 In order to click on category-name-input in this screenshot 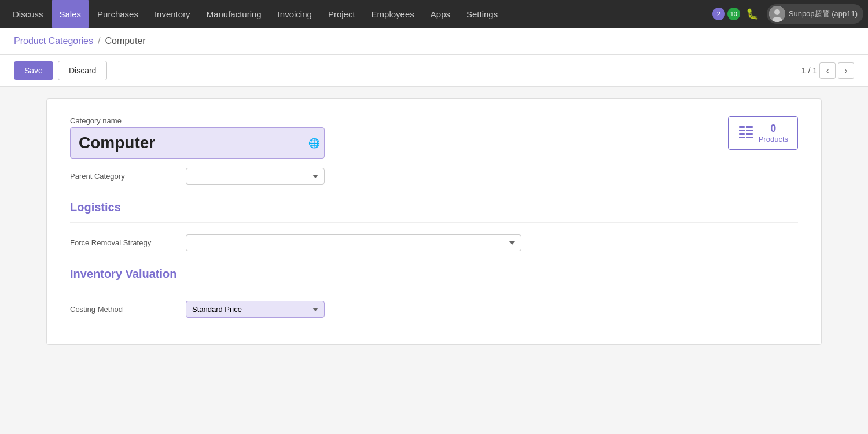, I will do `click(197, 143)`.